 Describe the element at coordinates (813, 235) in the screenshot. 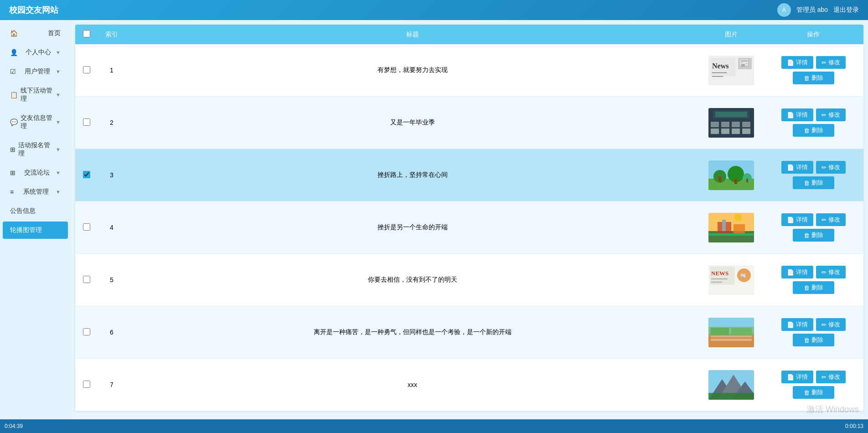

I see `delete-button-4: 🗑 删除` at that location.